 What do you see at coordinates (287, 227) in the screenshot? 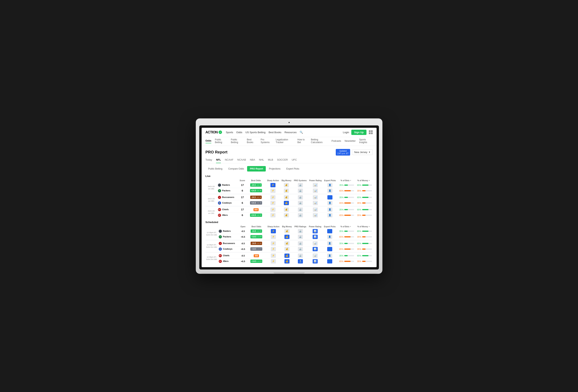
I see `th-big-money-s: Big Money` at bounding box center [287, 227].